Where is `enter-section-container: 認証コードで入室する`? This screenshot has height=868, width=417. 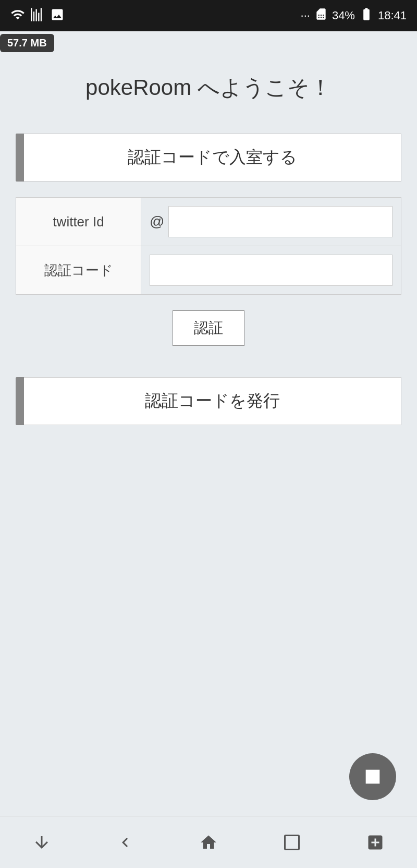 enter-section-container: 認証コードで入室する is located at coordinates (208, 158).